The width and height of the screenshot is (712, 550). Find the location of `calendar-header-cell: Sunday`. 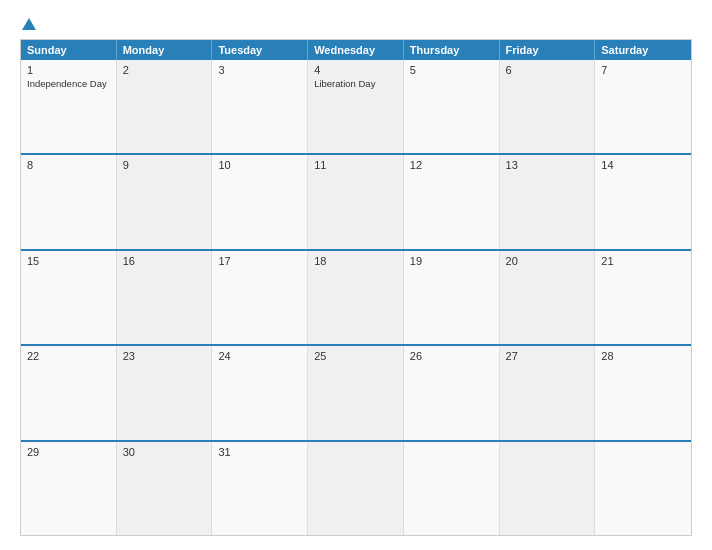

calendar-header-cell: Sunday is located at coordinates (69, 50).